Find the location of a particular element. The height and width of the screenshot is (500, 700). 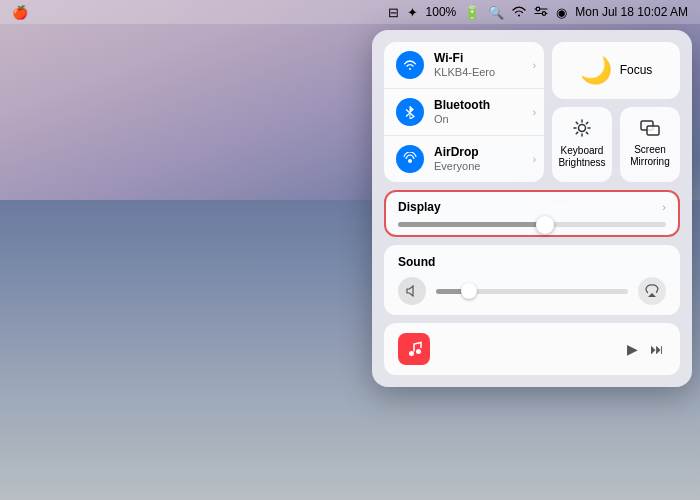

airdrop-chevron: › is located at coordinates (534, 160).